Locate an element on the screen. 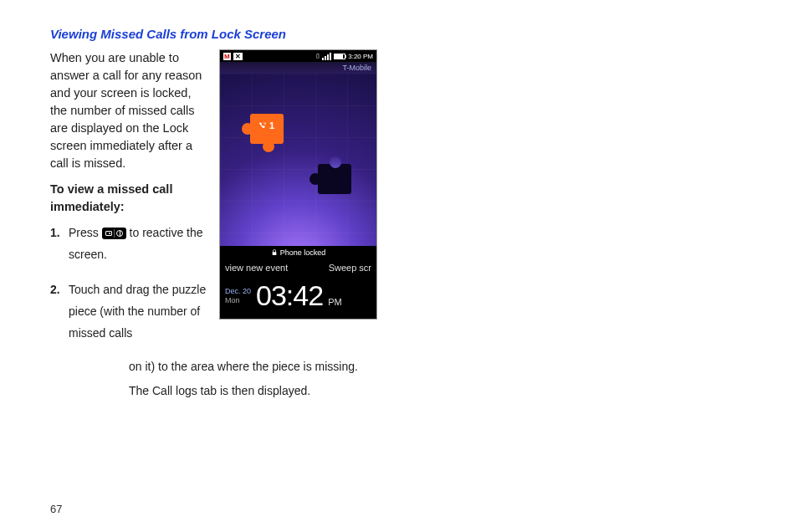  power-key-icon is located at coordinates (114, 233).